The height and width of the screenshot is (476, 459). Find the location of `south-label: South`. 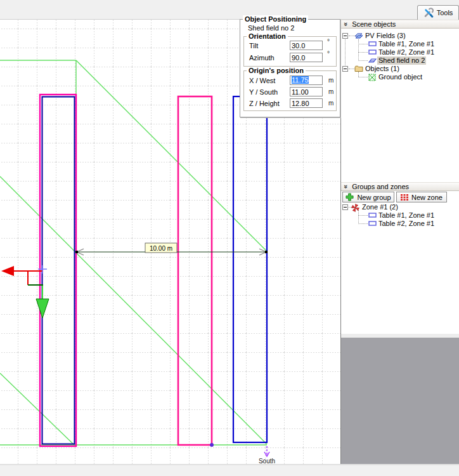

south-label: South is located at coordinates (267, 461).